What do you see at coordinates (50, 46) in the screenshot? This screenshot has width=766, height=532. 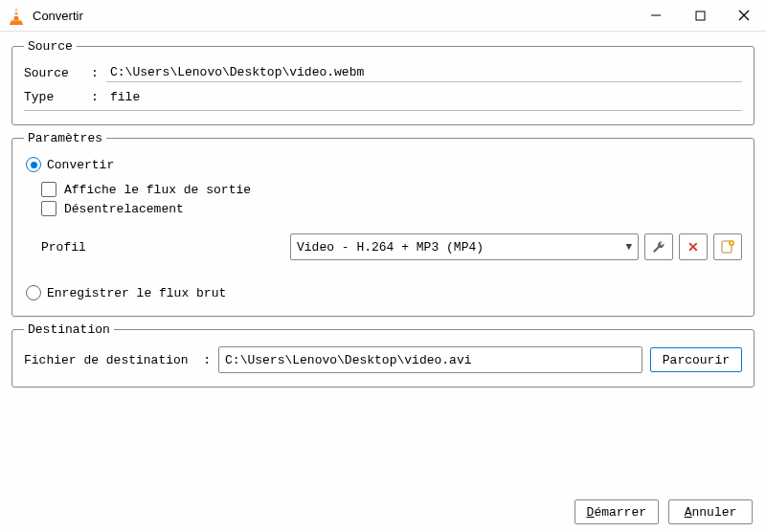 I see `group-source-legend: Source` at bounding box center [50, 46].